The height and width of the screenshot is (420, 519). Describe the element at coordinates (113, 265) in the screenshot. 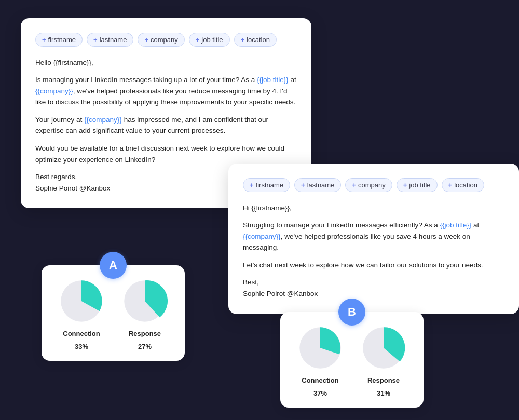

I see `avatar-a: A` at that location.